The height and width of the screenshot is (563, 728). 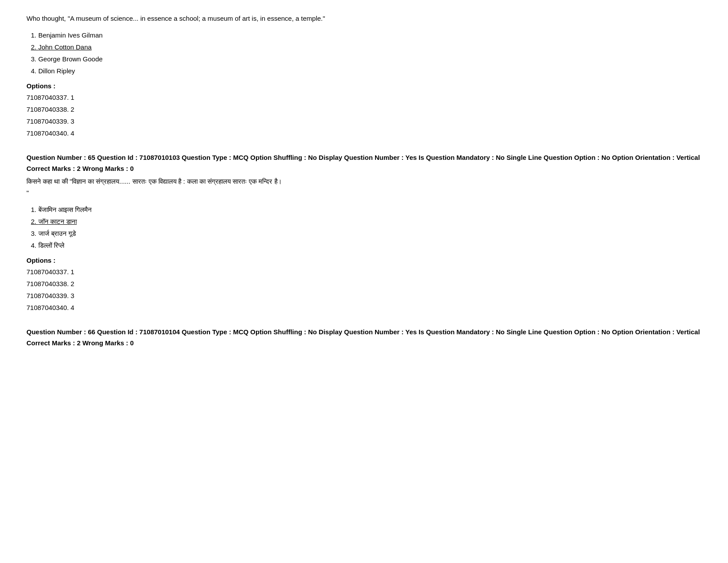 I want to click on option-64-1-text: Benjamin Ives Gilman, so click(x=71, y=35).